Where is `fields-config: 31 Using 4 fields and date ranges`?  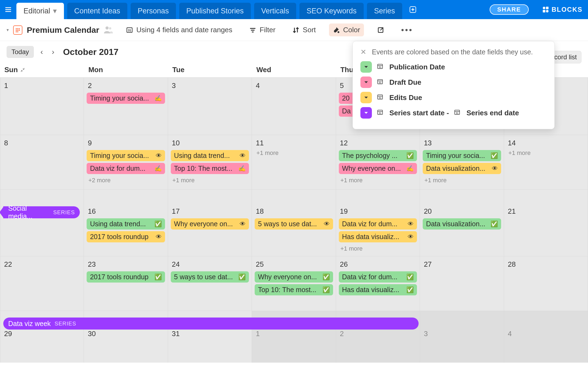
fields-config: 31 Using 4 fields and date ranges is located at coordinates (179, 30).